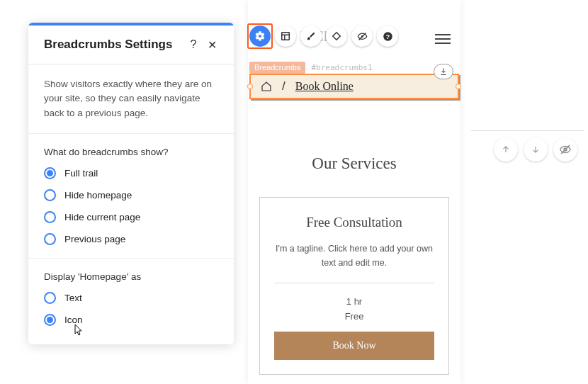 The image size is (588, 384). Describe the element at coordinates (354, 262) in the screenshot. I see `service-tagline: I'm a tagline. Click here to add your ow…` at that location.